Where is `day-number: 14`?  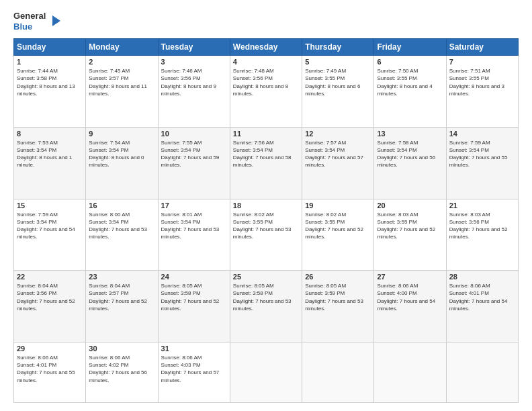 day-number: 14 is located at coordinates (482, 134).